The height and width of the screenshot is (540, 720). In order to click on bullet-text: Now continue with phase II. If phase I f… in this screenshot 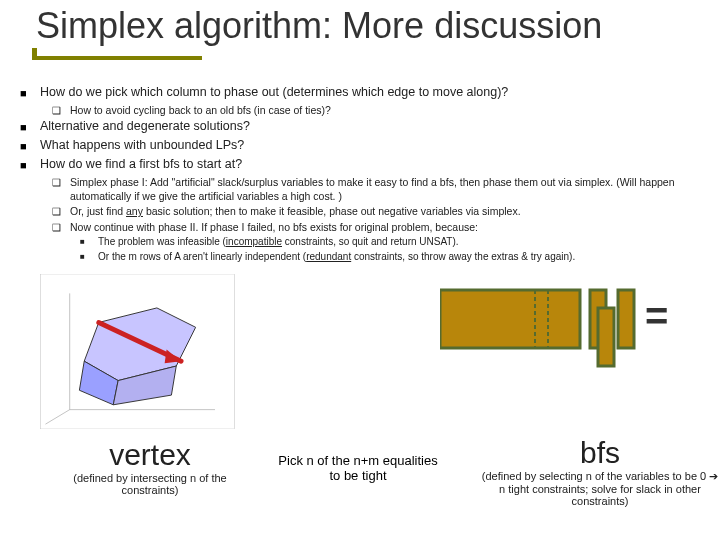, I will do `click(274, 228)`.